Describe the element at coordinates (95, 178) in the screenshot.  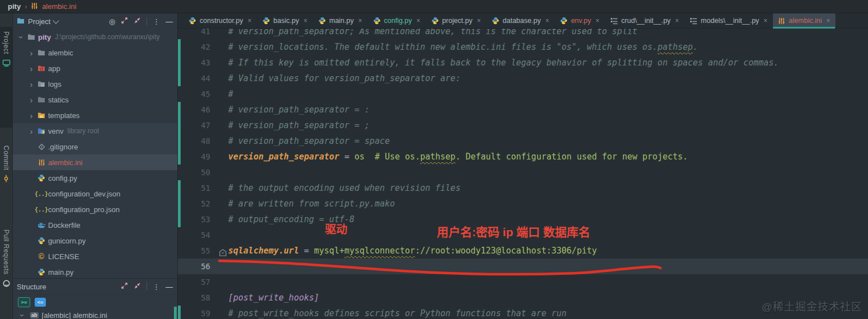
I see `tree-item-config.py: config.py` at that location.